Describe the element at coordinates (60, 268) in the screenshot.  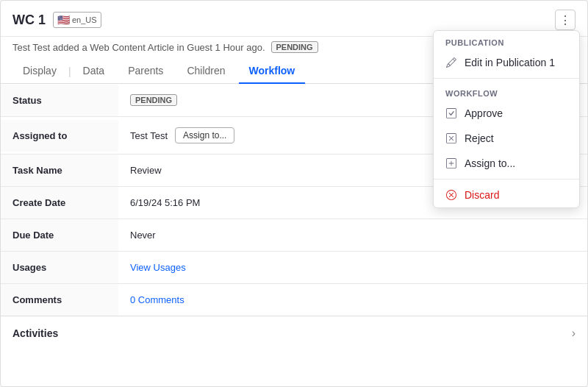
I see `row-label-usages: Usages` at that location.